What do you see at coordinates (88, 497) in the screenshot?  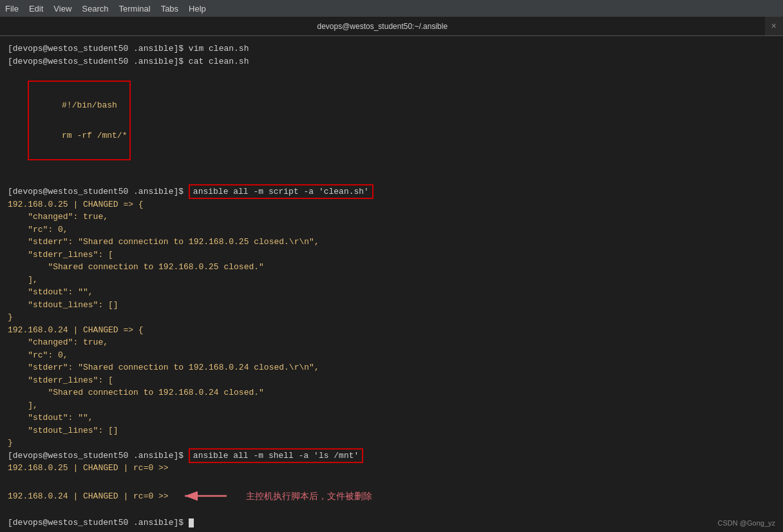 I see `terminal-line: 192.168.0.24 | CHANGED | rc=0 >>` at bounding box center [88, 497].